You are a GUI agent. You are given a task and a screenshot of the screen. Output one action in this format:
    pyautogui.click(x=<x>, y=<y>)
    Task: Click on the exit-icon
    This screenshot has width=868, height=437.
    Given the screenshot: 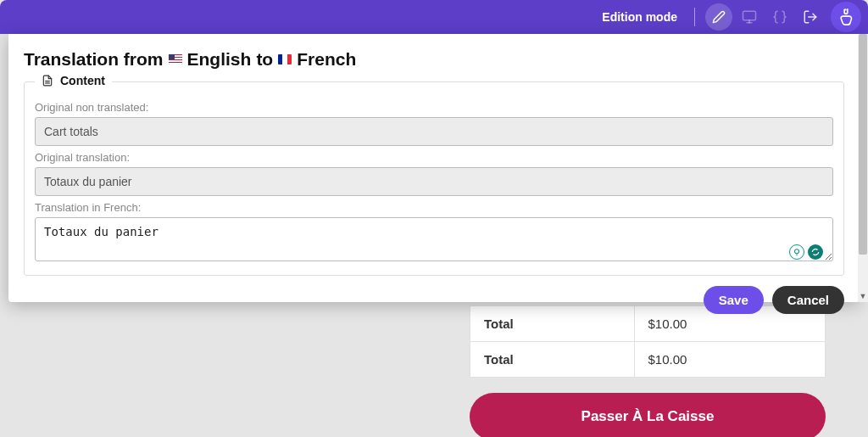 What is the action you would take?
    pyautogui.click(x=810, y=17)
    